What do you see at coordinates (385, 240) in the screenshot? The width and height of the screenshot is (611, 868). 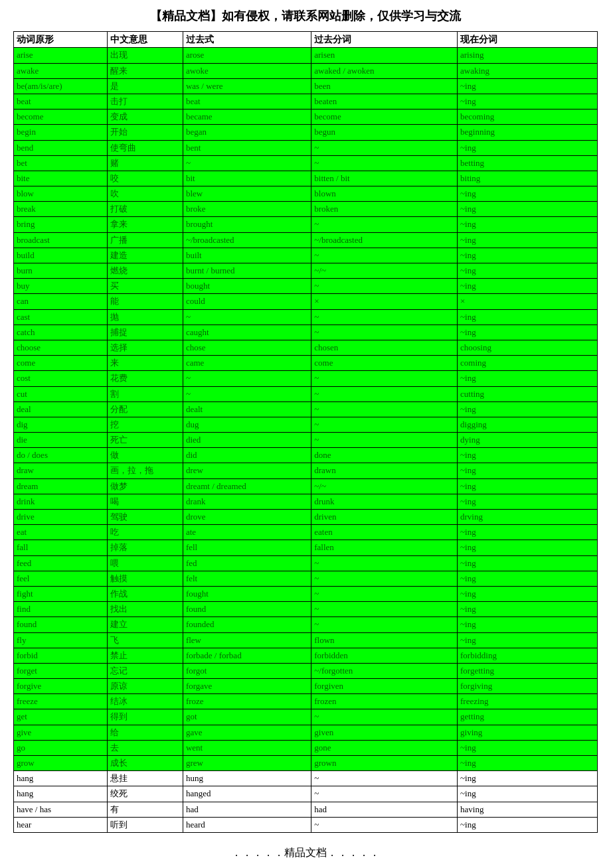 I see `cell-pp: ~/broadcasted` at bounding box center [385, 240].